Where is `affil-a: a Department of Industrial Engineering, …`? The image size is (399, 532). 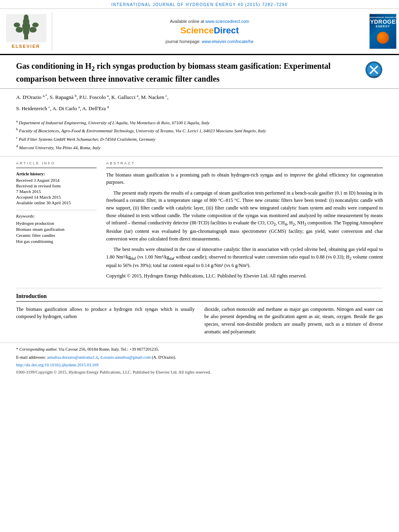 affil-a: a Department of Industrial Engineering, … is located at coordinates (200, 122).